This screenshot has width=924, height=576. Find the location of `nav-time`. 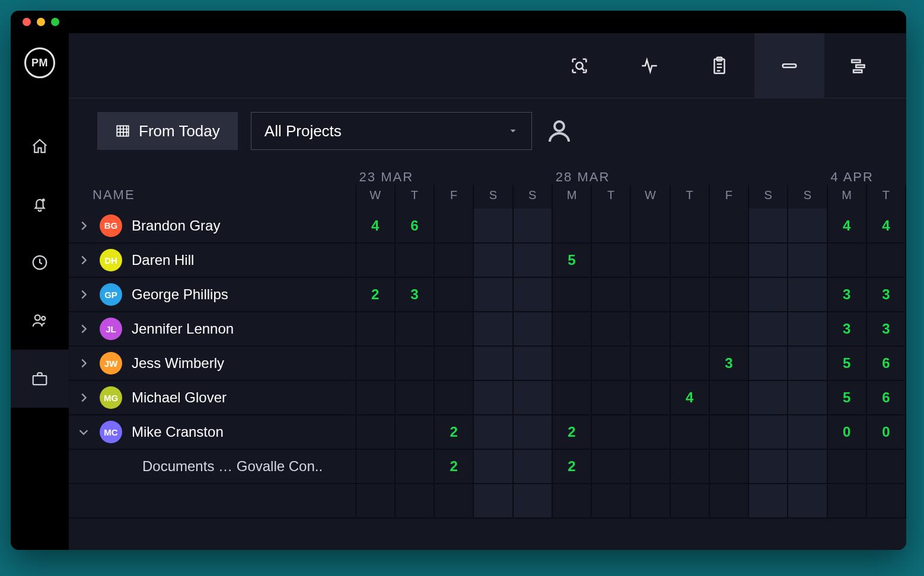

nav-time is located at coordinates (40, 263).